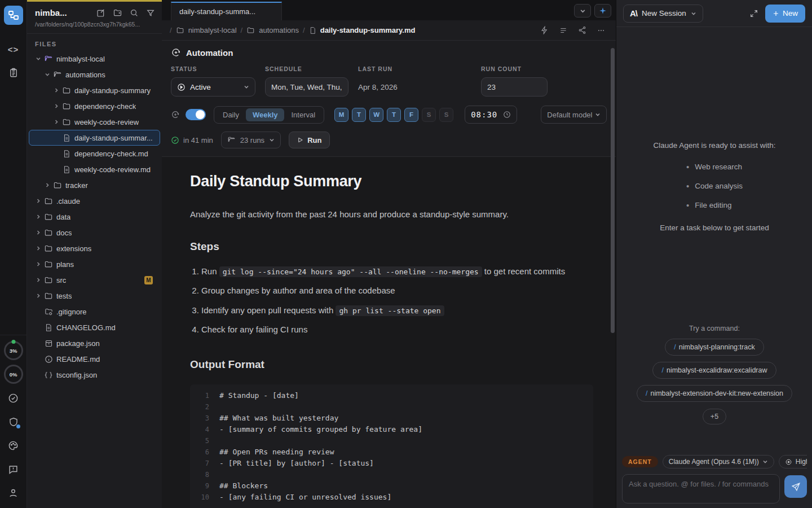  What do you see at coordinates (14, 15) in the screenshot?
I see `app-logo` at bounding box center [14, 15].